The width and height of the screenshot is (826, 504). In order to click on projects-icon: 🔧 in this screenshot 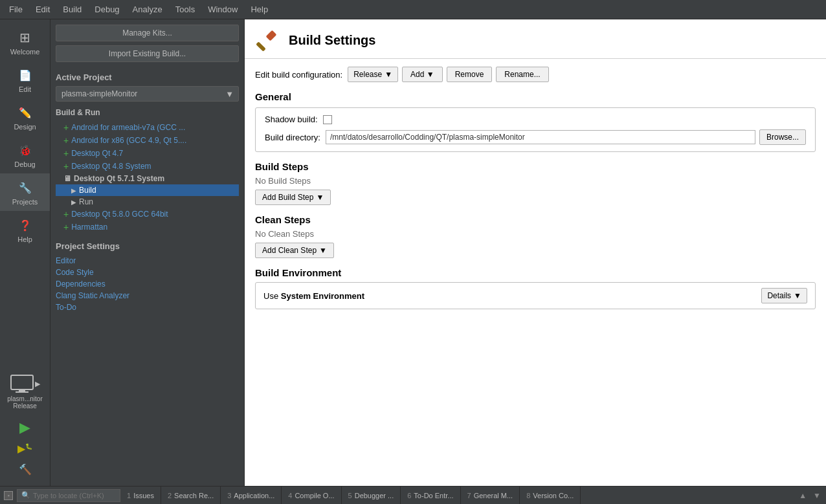, I will do `click(25, 188)`.